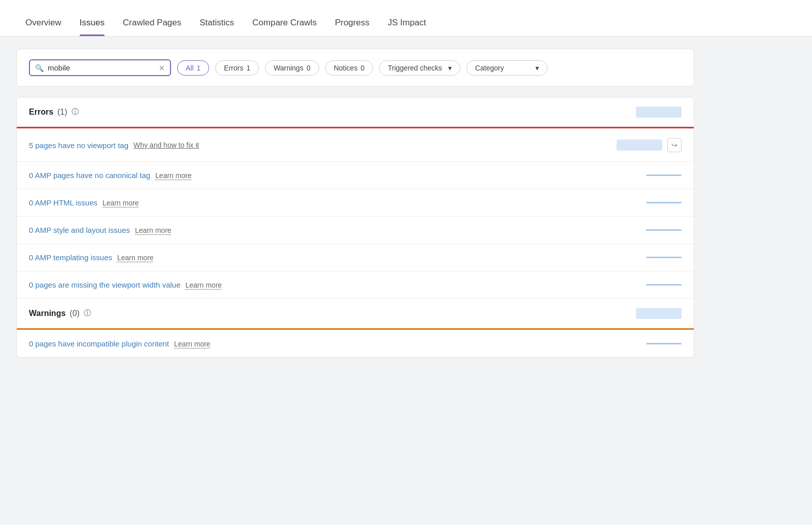  What do you see at coordinates (192, 344) in the screenshot?
I see `learn-more-plugin-content: Learn more` at bounding box center [192, 344].